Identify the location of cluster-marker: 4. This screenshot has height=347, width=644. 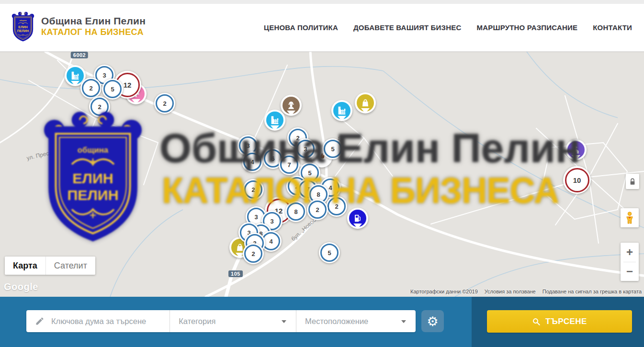
(252, 162).